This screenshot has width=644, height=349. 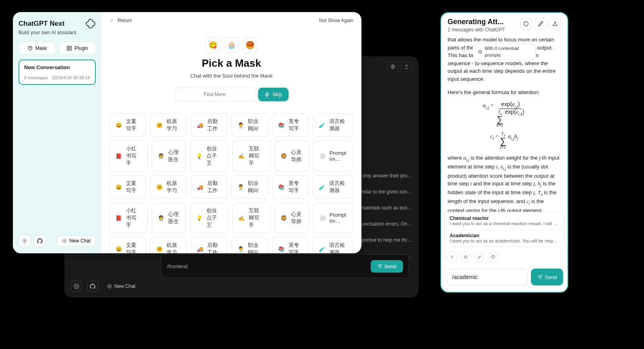 I want to click on dark-chat-input: /frontend Send, so click(x=285, y=266).